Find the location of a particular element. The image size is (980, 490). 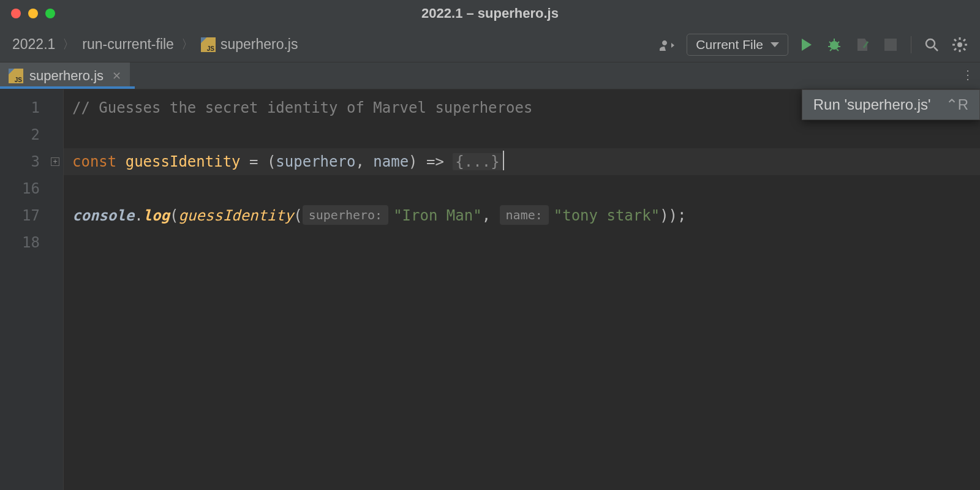

breadcrumbs: 2022.1 〉 run-current-file 〉 JS superhero… is located at coordinates (155, 44).